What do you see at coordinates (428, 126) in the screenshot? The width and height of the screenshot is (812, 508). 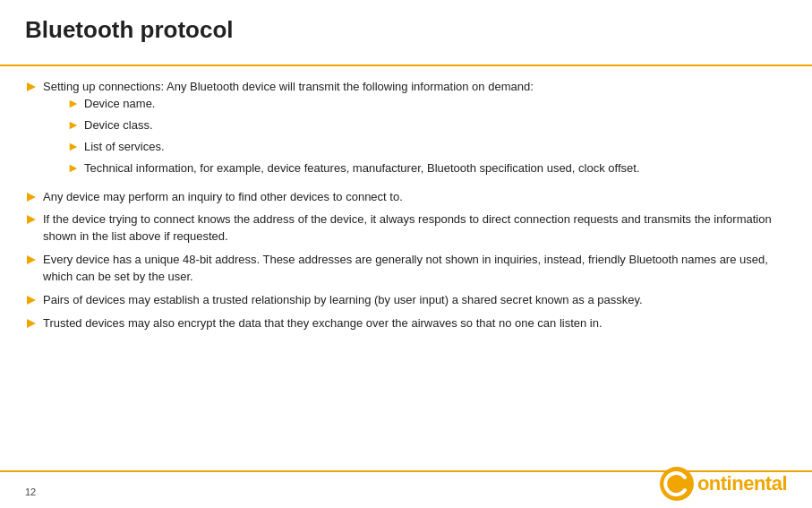 I see `sub-bullet-item: Device class.` at bounding box center [428, 126].